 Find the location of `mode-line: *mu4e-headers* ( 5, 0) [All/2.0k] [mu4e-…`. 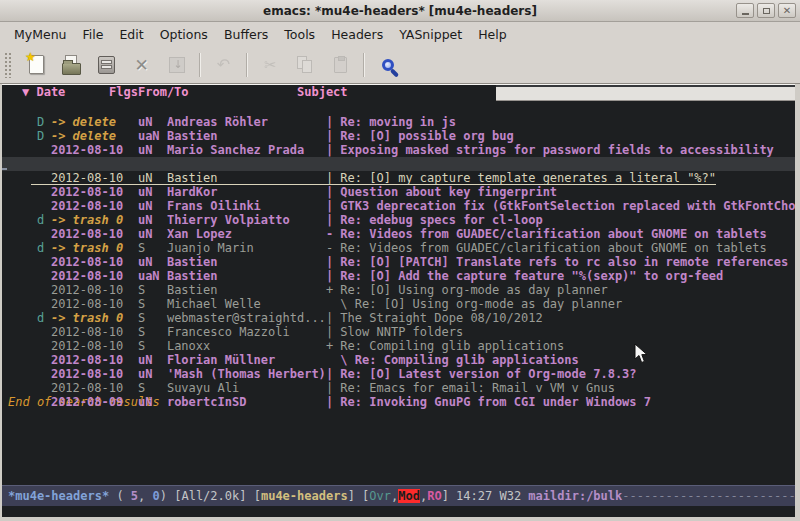

mode-line: *mu4e-headers* ( 5, 0) [All/2.0k] [mu4e-… is located at coordinates (398, 496).